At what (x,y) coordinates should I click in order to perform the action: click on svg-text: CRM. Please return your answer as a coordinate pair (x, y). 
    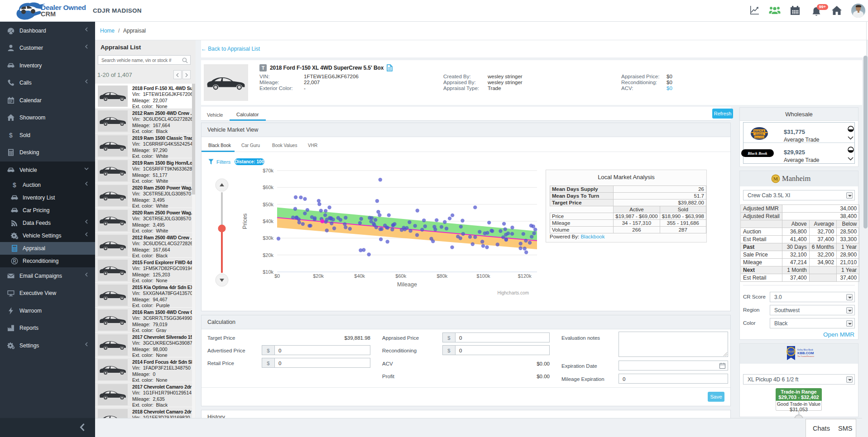
    Looking at the image, I should click on (48, 14).